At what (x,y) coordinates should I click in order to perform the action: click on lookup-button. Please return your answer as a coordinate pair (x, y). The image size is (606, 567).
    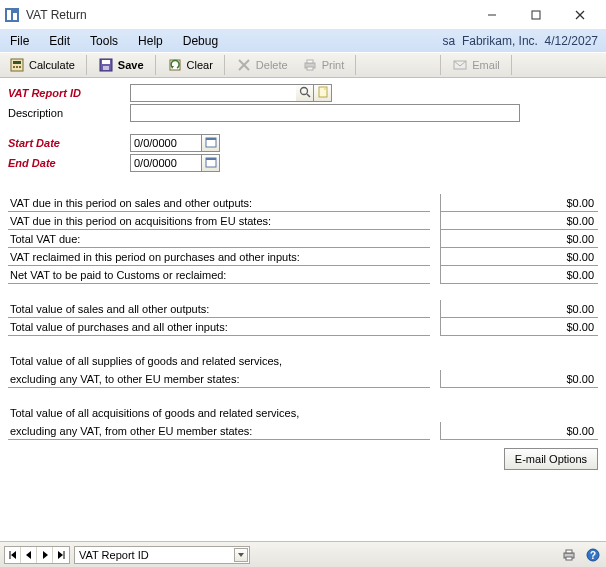
    Looking at the image, I should click on (305, 93).